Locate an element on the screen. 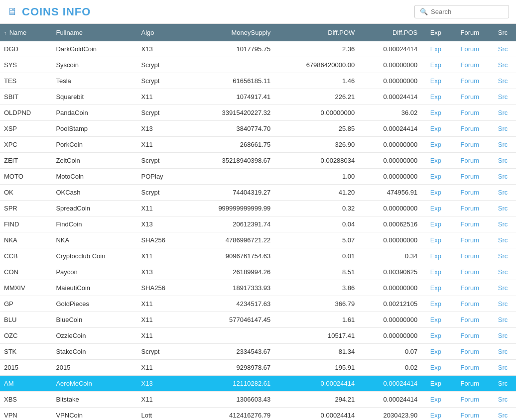 The width and height of the screenshot is (516, 420). table-row: SYSSyscoinScrypt67986420000.000.00000000… is located at coordinates (258, 65).